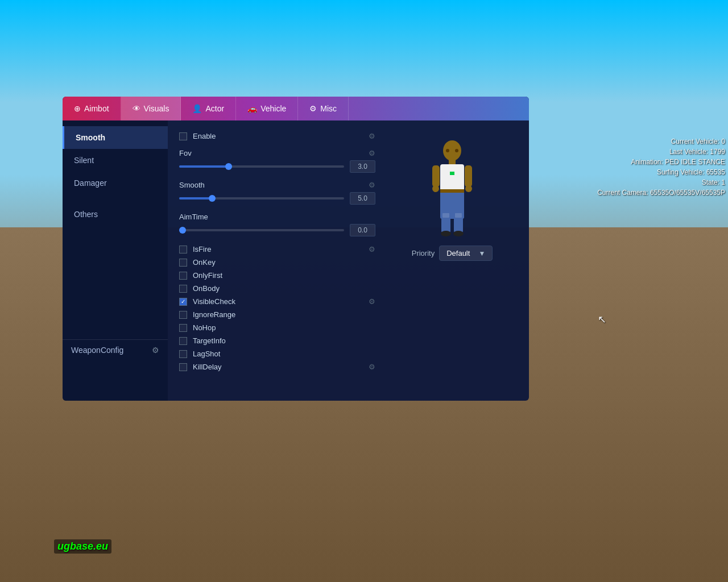  What do you see at coordinates (183, 341) in the screenshot?
I see `targetinfo-checkbox` at bounding box center [183, 341].